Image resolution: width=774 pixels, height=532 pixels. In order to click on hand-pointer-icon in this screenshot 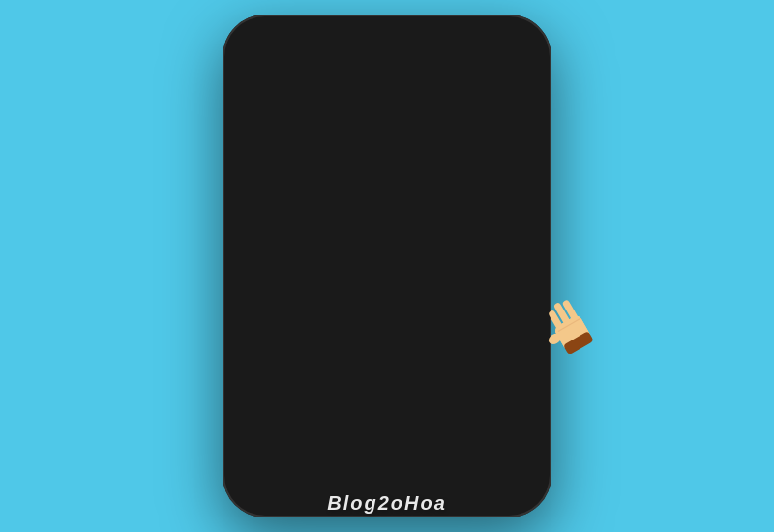, I will do `click(571, 324)`.